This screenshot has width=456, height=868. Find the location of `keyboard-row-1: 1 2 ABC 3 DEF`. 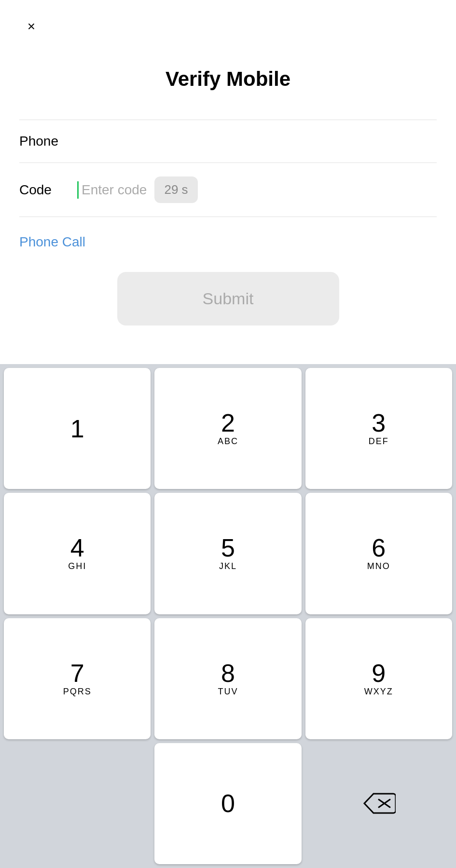

keyboard-row-1: 1 2 ABC 3 DEF is located at coordinates (228, 428).